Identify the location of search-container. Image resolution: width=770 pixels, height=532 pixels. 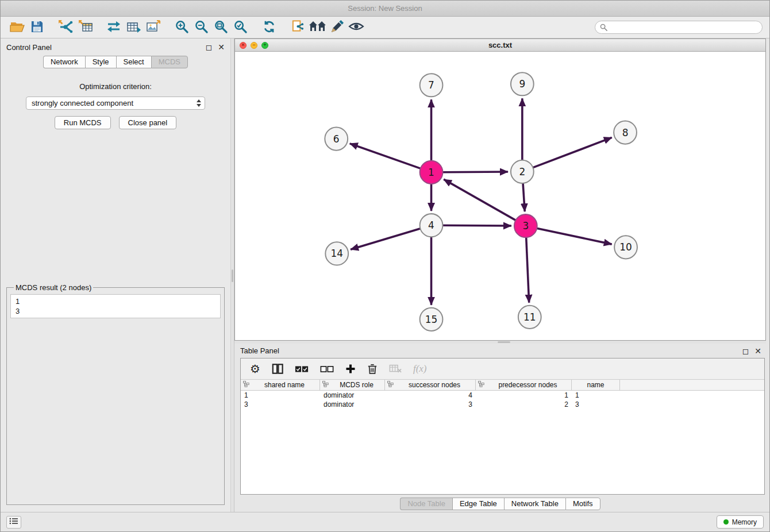
(679, 28).